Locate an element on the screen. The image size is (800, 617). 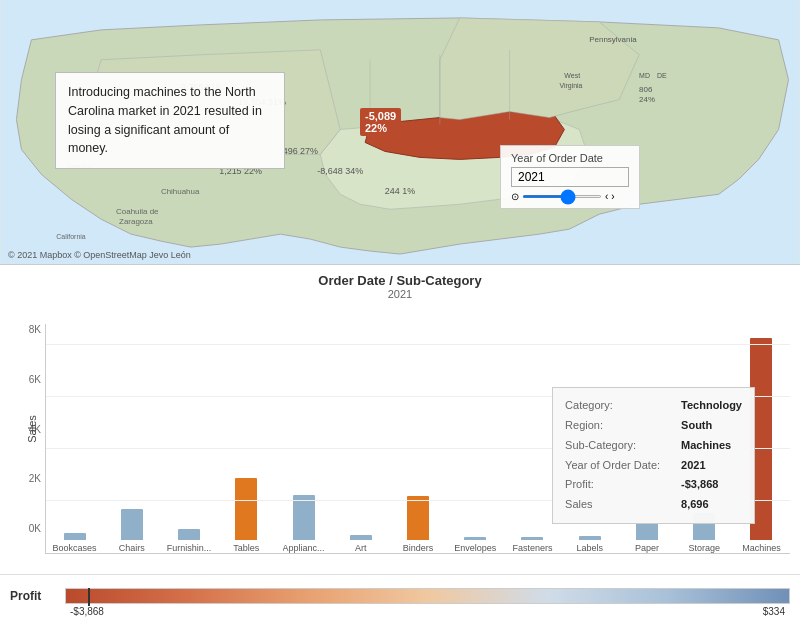
tt-subcategory-val: Machines is located at coordinates (706, 446).